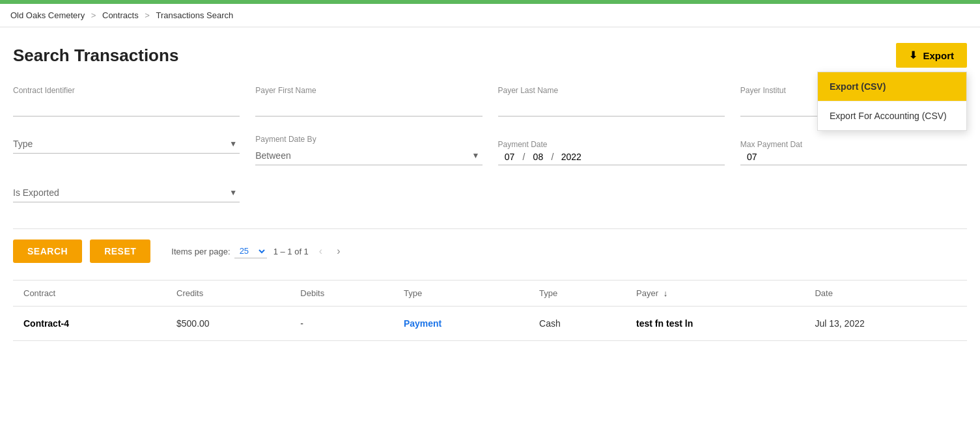 This screenshot has width=980, height=438. Describe the element at coordinates (369, 139) in the screenshot. I see `payment-date-by-label: Payment Date By` at that location.